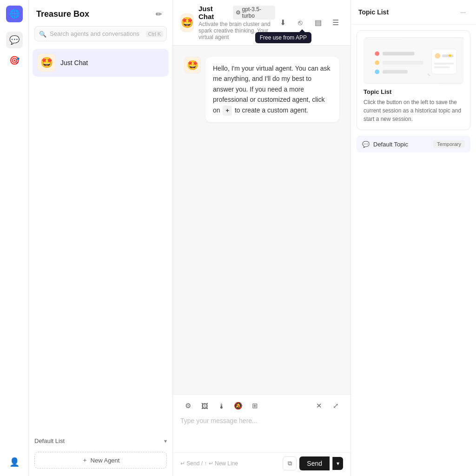 The width and height of the screenshot is (476, 476). What do you see at coordinates (255, 406) in the screenshot?
I see `layout-button: ⊞` at bounding box center [255, 406].